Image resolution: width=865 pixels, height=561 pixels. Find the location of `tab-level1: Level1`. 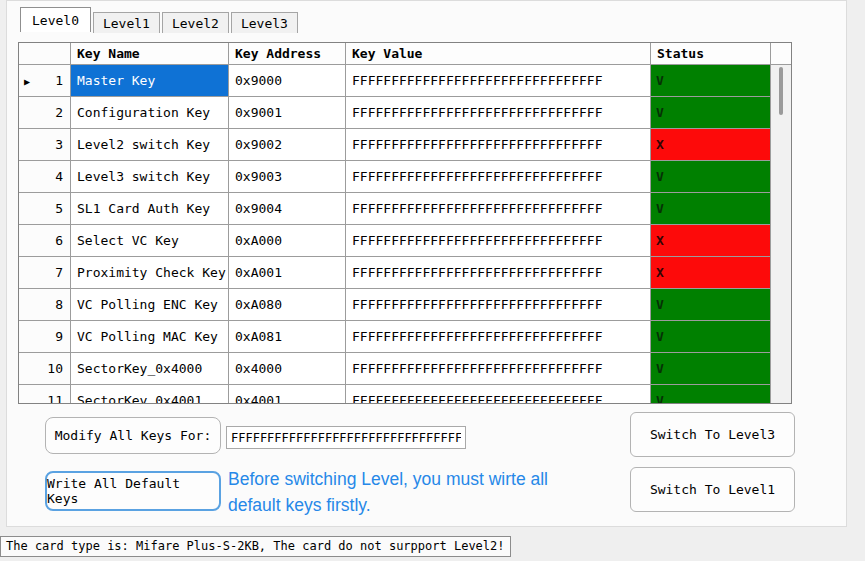

tab-level1: Level1 is located at coordinates (126, 22).